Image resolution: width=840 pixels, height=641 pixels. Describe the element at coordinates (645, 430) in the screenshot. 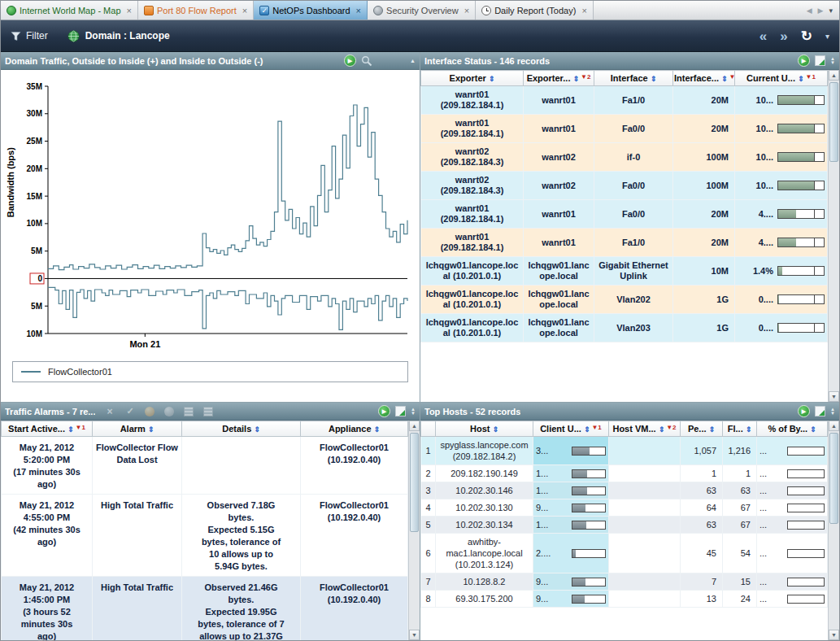

I see `column-header-host-vm: Host VM...⇕▼2` at that location.